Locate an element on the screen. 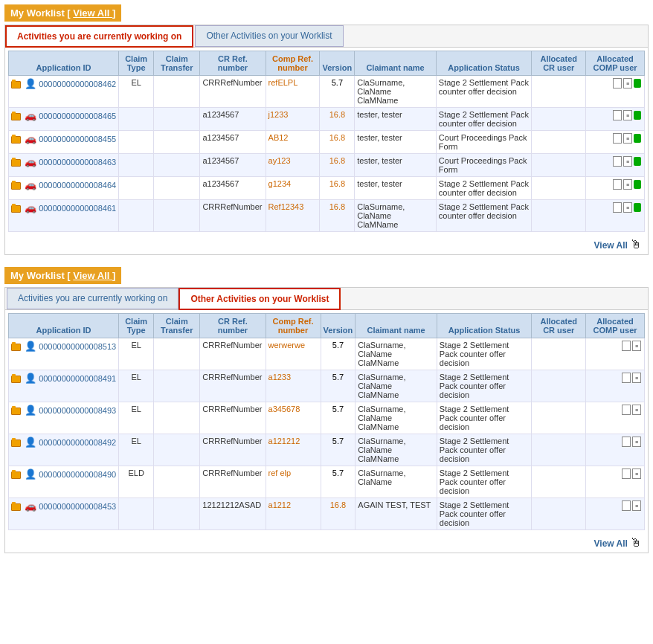 The height and width of the screenshot is (644, 653). cell-claim-type: ELD is located at coordinates (137, 482).